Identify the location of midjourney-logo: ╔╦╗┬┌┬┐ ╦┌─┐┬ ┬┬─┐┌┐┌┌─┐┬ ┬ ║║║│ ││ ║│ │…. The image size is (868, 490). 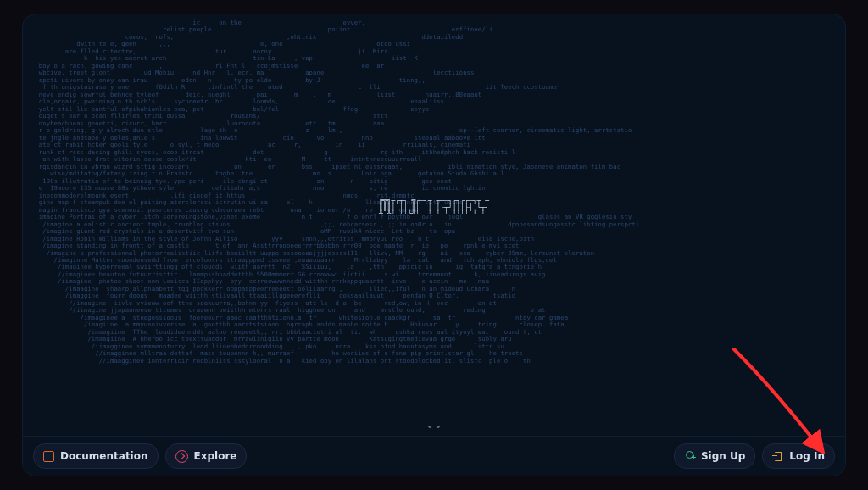
(434, 209).